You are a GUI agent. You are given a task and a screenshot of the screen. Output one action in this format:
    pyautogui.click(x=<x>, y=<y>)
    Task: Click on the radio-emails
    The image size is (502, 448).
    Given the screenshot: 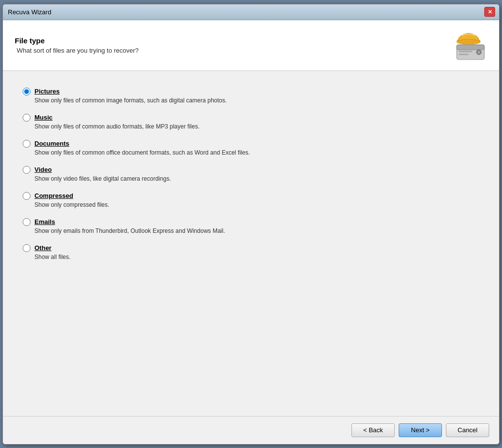 What is the action you would take?
    pyautogui.click(x=27, y=222)
    